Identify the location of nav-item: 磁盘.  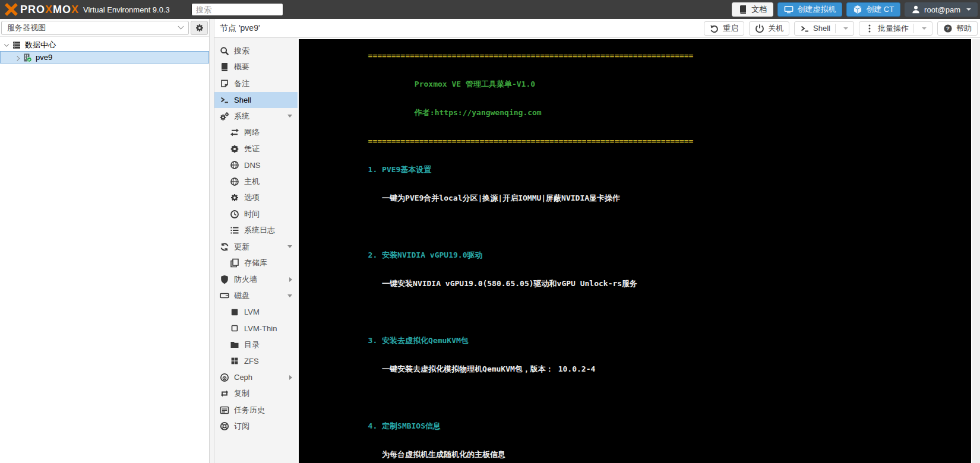
(256, 296).